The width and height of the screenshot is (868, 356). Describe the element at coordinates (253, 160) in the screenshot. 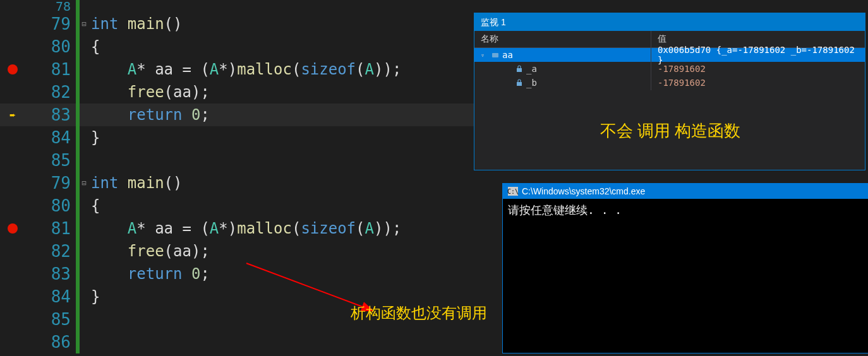

I see `code-line: 85` at that location.